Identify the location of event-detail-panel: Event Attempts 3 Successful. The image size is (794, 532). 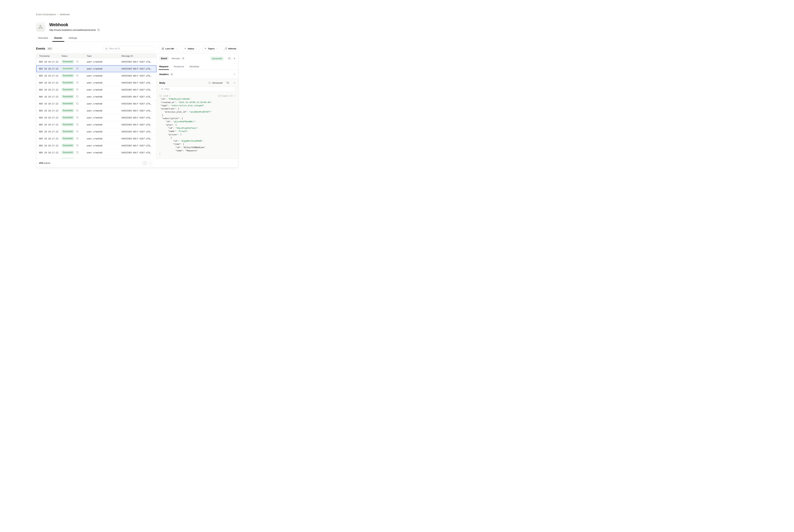
(197, 106).